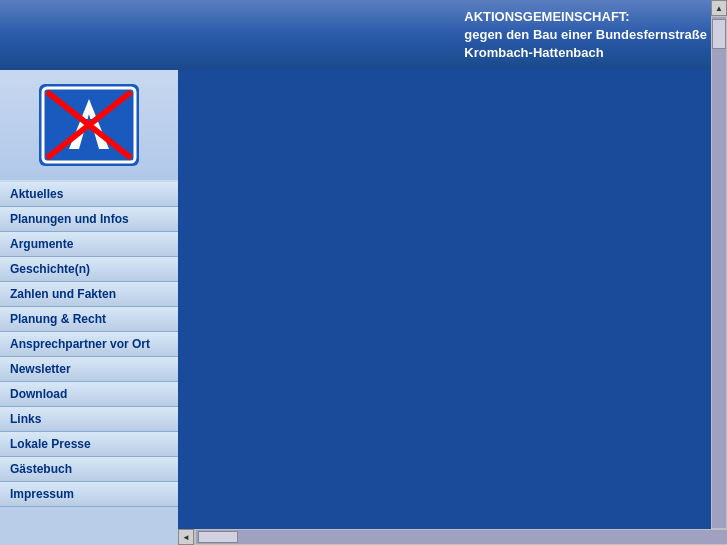 Image resolution: width=727 pixels, height=545 pixels. Describe the element at coordinates (89, 294) in the screenshot. I see `nav-item-zahlen: Zahlen und Fakten` at that location.